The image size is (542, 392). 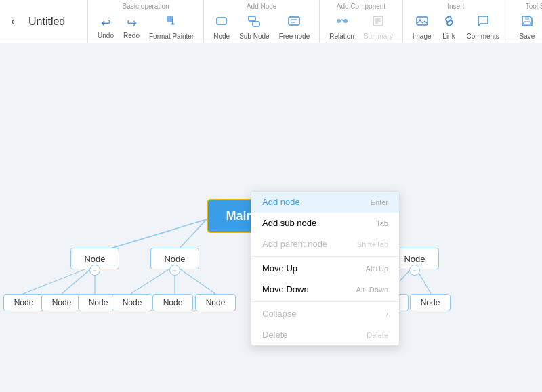 What do you see at coordinates (325, 268) in the screenshot?
I see `context-menu: Add node Enter Add sub node Tab Add pare…` at bounding box center [325, 268].